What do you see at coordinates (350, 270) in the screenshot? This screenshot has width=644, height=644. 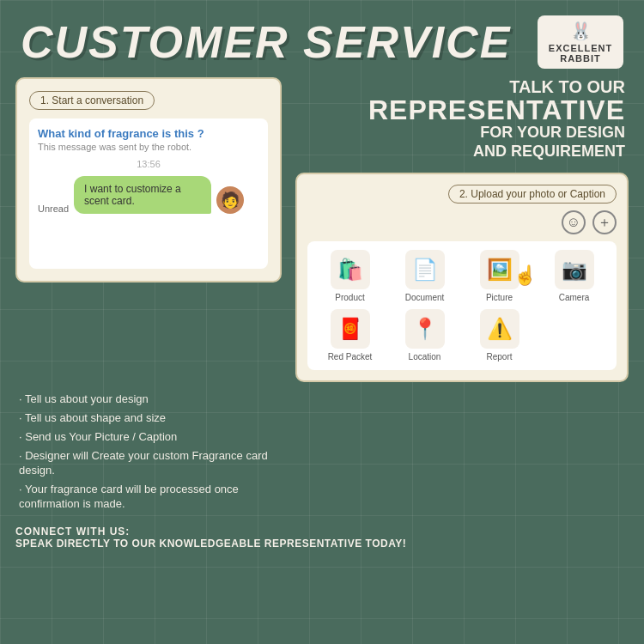 I see `product-icon-box: 🛍️` at bounding box center [350, 270].